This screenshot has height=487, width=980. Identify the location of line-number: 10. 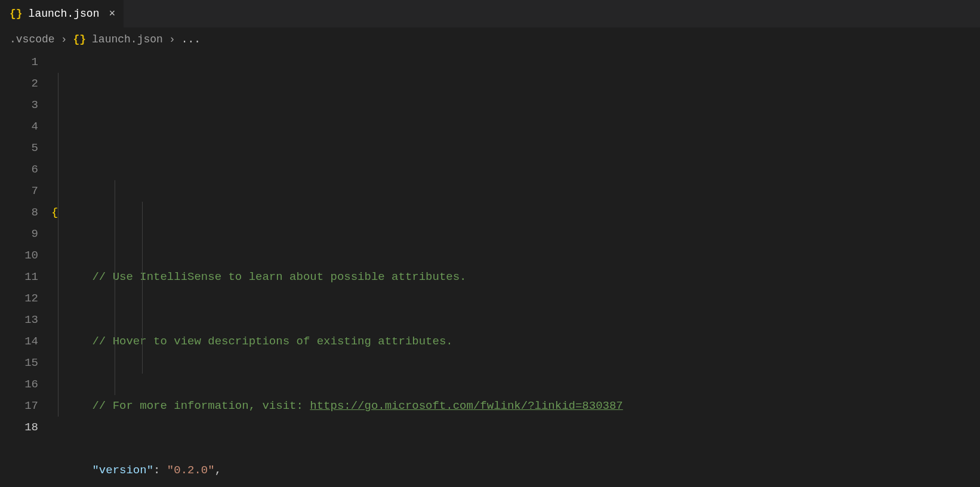
(19, 255).